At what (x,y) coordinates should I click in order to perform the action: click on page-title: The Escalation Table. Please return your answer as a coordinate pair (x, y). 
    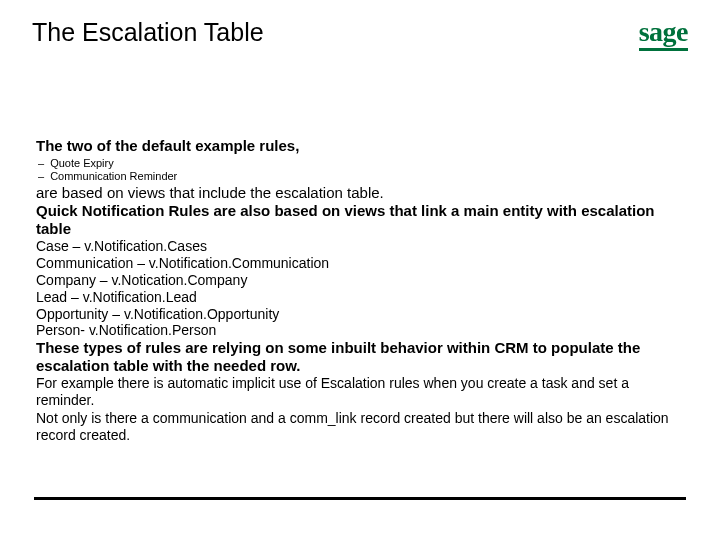
    Looking at the image, I should click on (148, 32).